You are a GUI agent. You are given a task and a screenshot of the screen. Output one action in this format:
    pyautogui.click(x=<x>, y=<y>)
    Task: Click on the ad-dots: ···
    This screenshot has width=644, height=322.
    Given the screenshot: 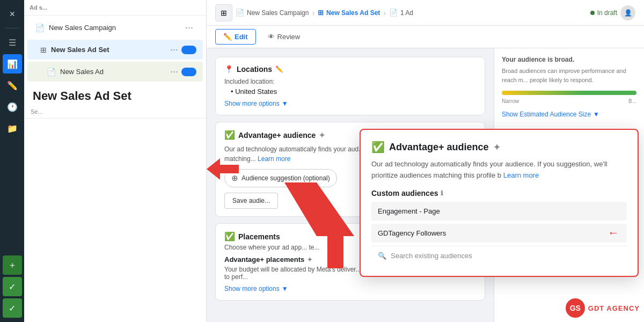 What is the action you would take?
    pyautogui.click(x=174, y=72)
    